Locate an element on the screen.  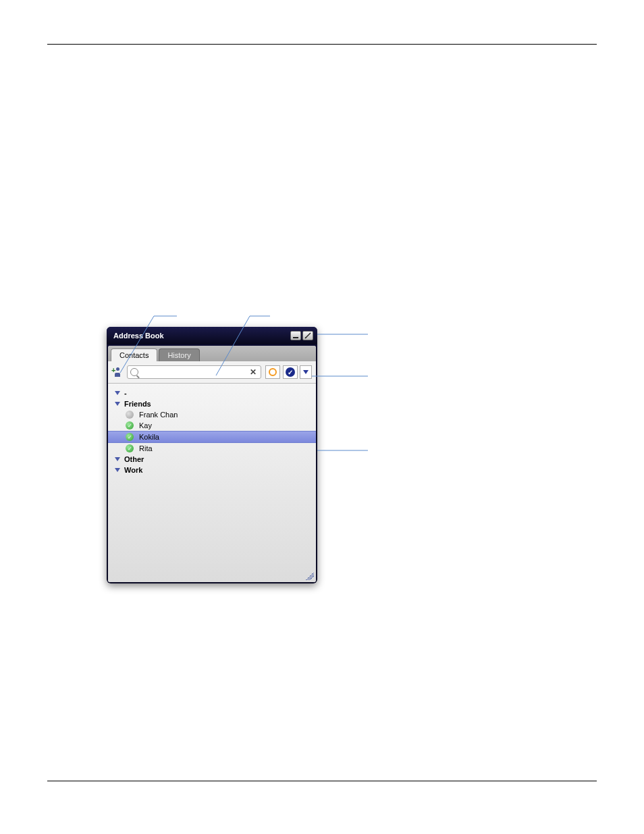
group-dash: - is located at coordinates (212, 393).